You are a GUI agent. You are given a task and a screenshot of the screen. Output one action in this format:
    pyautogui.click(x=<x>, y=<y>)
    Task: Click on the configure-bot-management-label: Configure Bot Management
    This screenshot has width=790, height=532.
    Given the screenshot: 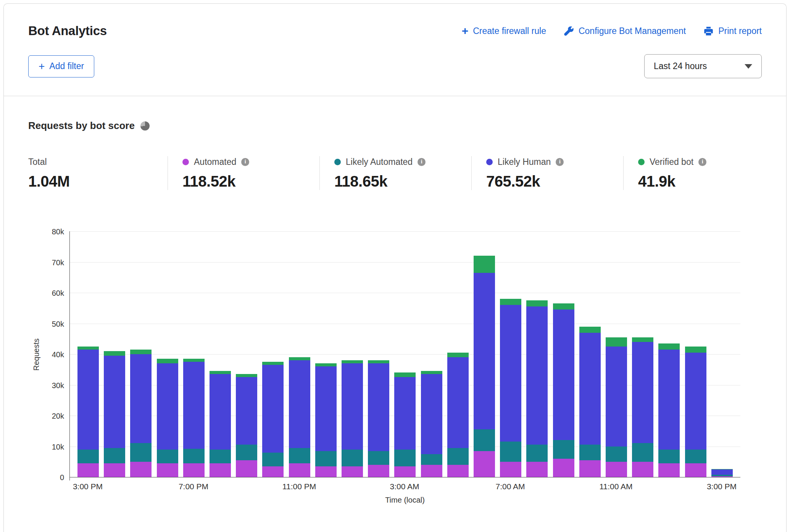 What is the action you would take?
    pyautogui.click(x=632, y=31)
    